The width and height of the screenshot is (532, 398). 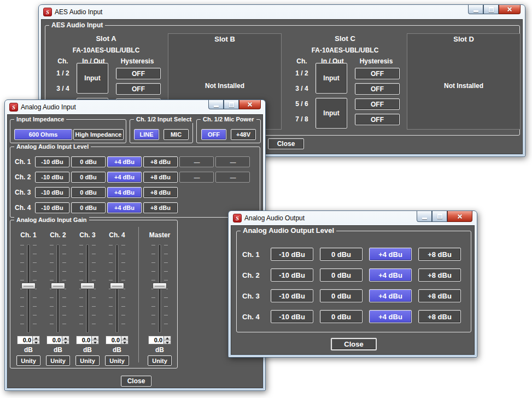 I want to click on ch4-out-plus8-button: +8 dBu, so click(x=440, y=317).